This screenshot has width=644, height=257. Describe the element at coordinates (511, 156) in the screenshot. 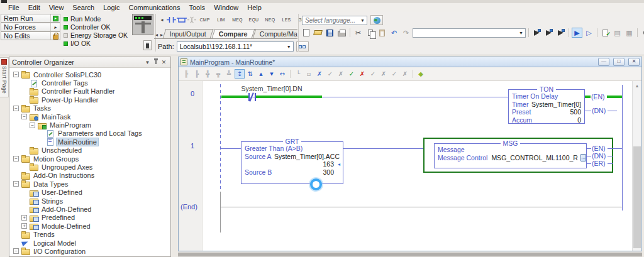

I see `msg-instruction: MSG Message Message ControlMSG_CONTROL_M…` at that location.